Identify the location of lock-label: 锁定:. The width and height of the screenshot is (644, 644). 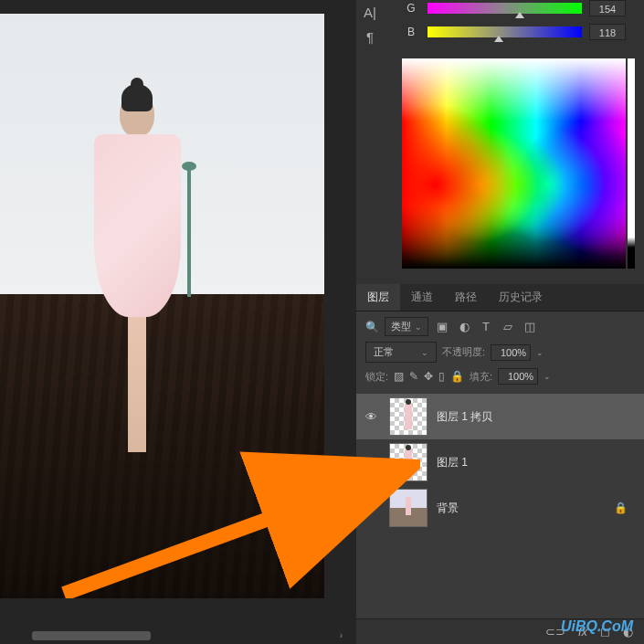
(376, 376).